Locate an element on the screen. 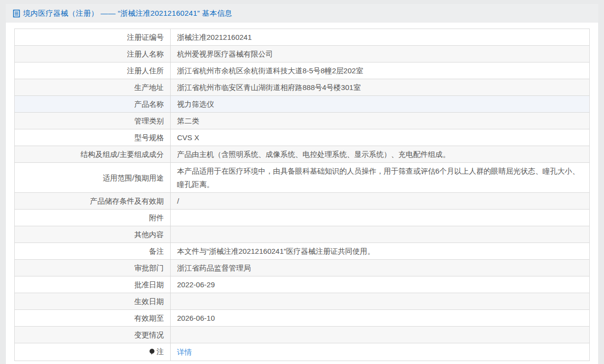  table-row: 结构及组成/主要组成成分产品由主机（含照明系统、成像系统、电控处理系统、显示系统… is located at coordinates (302, 154).